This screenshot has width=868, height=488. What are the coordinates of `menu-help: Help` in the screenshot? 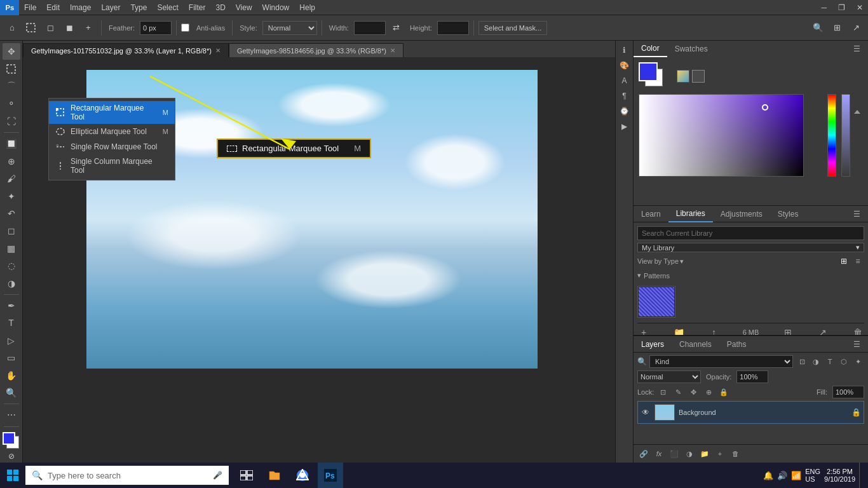 It's located at (308, 8).